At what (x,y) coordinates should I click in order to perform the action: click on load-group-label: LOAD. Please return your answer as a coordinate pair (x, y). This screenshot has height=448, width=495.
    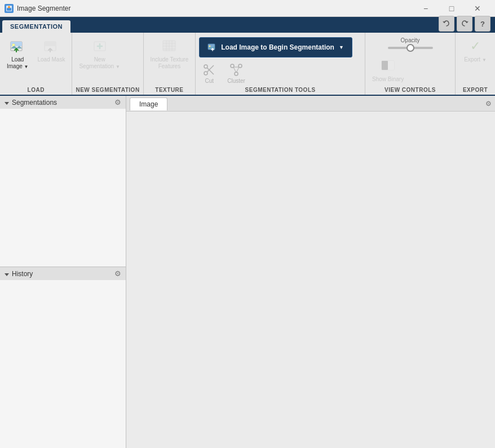
    Looking at the image, I should click on (36, 90).